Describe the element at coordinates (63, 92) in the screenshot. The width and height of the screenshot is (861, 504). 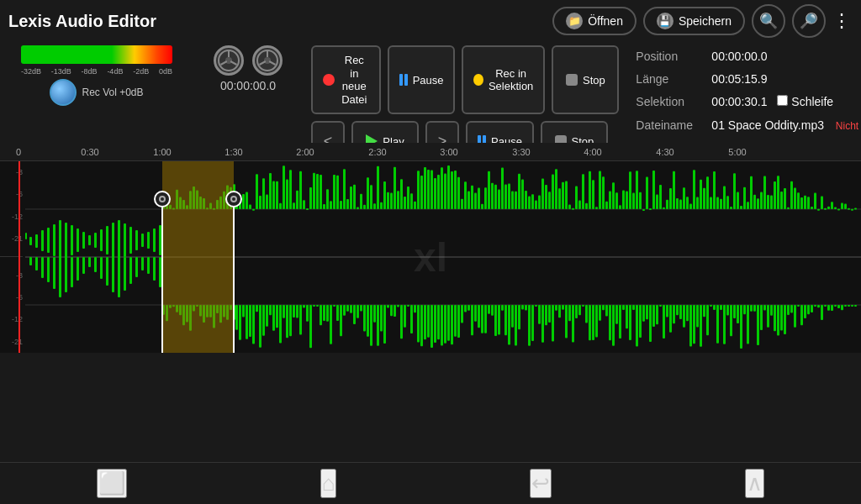
I see `volume-knob` at that location.